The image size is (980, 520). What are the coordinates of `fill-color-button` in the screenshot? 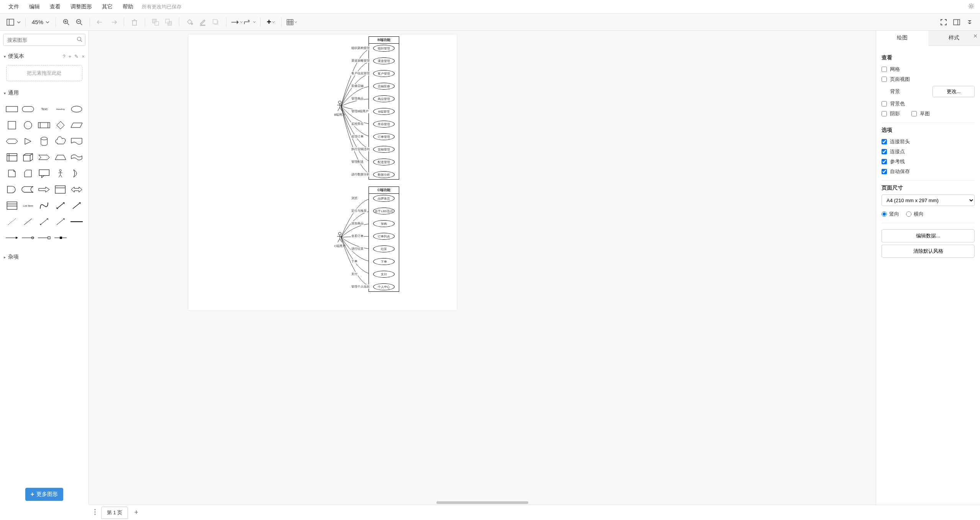 It's located at (190, 22).